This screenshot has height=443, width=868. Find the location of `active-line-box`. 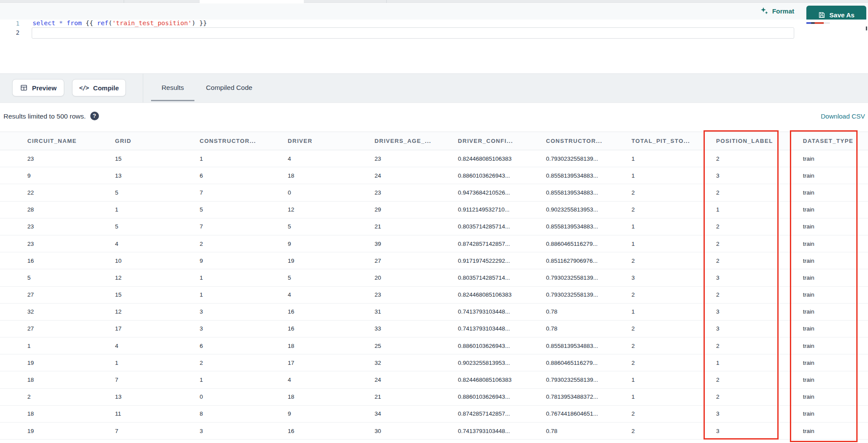

active-line-box is located at coordinates (413, 33).